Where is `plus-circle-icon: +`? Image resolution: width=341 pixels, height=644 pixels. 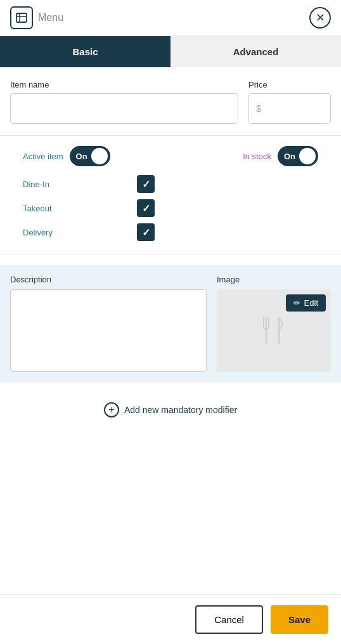 plus-circle-icon: + is located at coordinates (112, 410).